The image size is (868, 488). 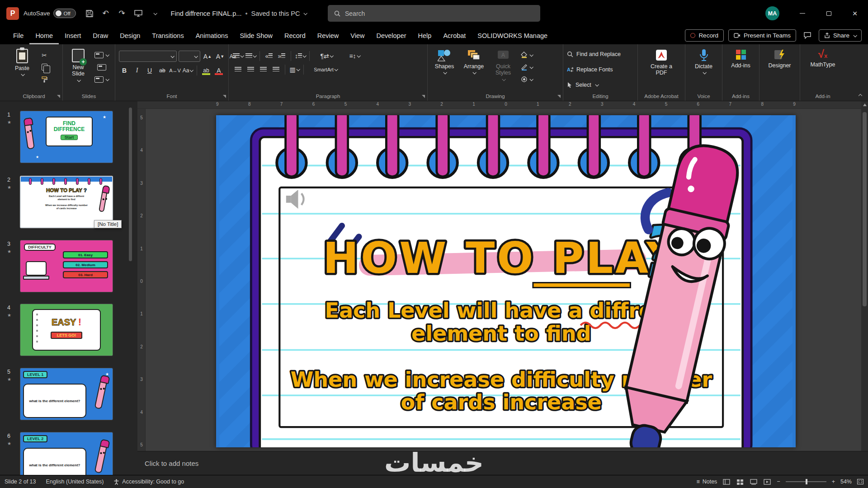 What do you see at coordinates (726, 482) in the screenshot?
I see `normal-view-button` at bounding box center [726, 482].